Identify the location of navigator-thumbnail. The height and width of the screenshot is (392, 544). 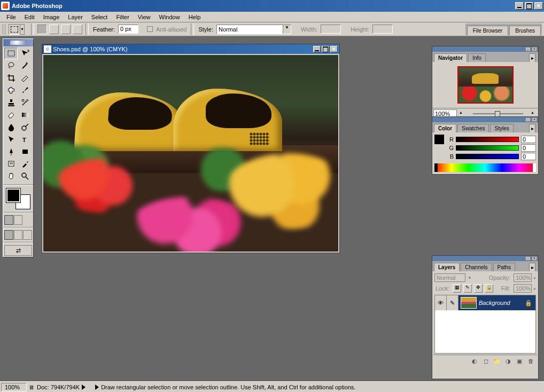
(485, 85).